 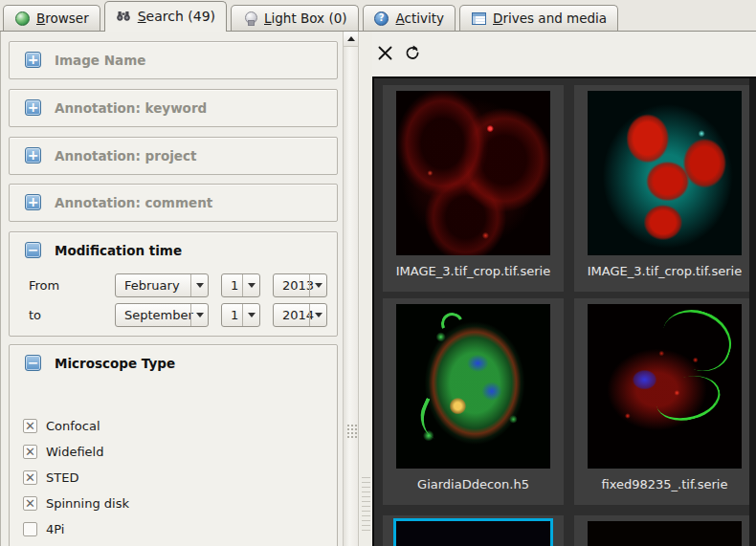 I want to click on globe-icon, so click(x=22, y=18).